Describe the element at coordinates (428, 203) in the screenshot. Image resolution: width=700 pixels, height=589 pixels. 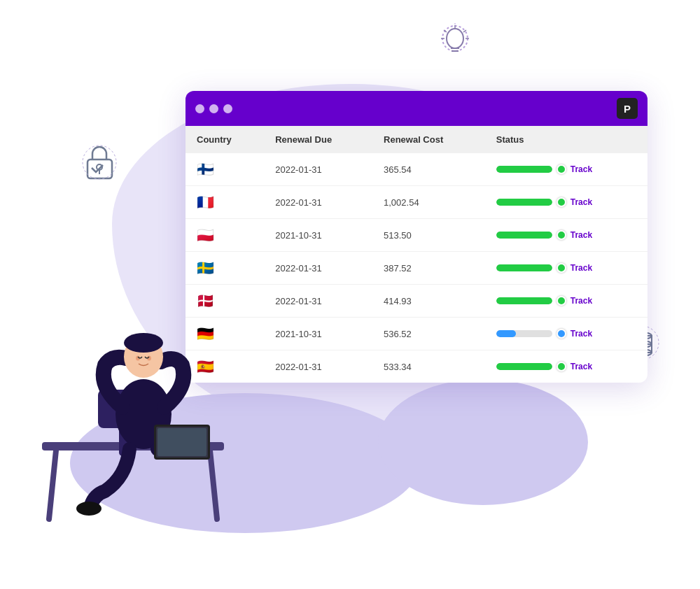
I see `renewal-cost-cell: 1,002.54` at that location.